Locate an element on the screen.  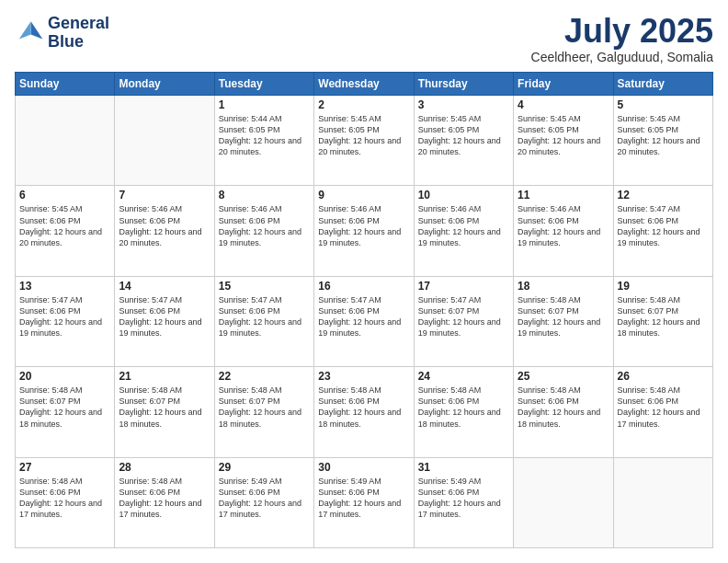
logo-line2: Blue is located at coordinates (79, 42).